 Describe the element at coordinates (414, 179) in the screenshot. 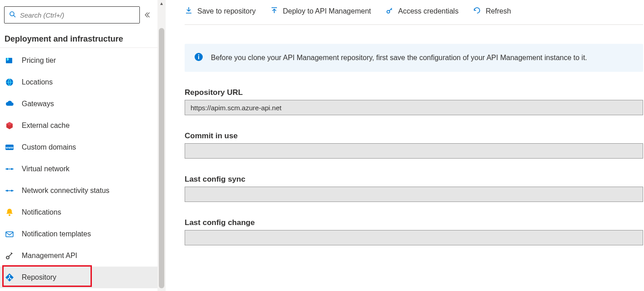

I see `last-config-sync-label: Last config sync` at that location.